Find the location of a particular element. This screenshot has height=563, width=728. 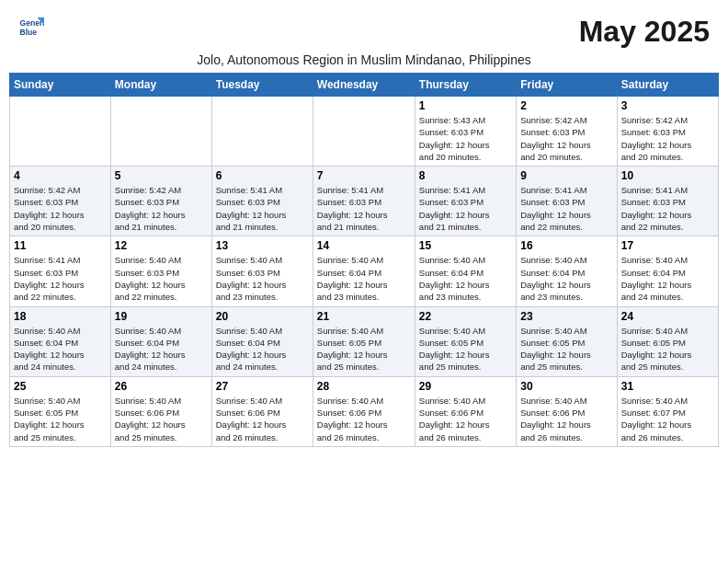

day-number: 19 is located at coordinates (162, 316).